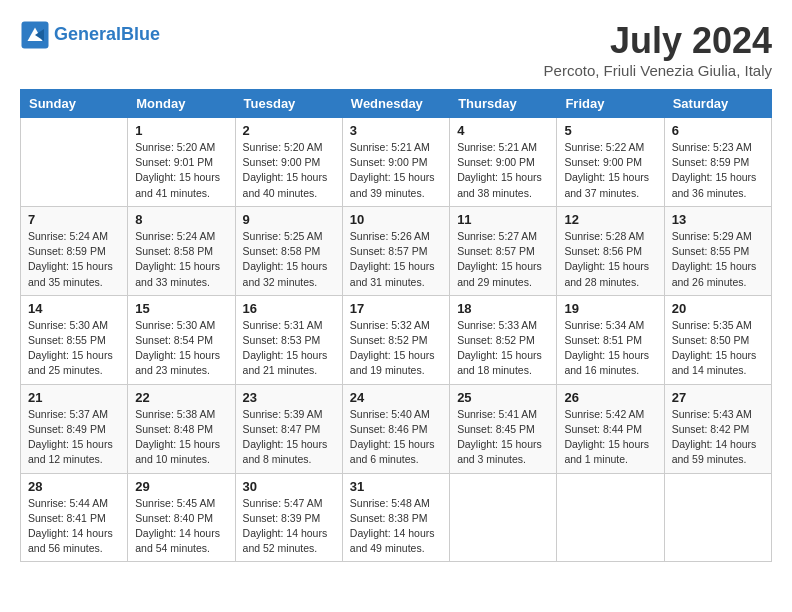  Describe the element at coordinates (74, 220) in the screenshot. I see `day-number: 7` at that location.